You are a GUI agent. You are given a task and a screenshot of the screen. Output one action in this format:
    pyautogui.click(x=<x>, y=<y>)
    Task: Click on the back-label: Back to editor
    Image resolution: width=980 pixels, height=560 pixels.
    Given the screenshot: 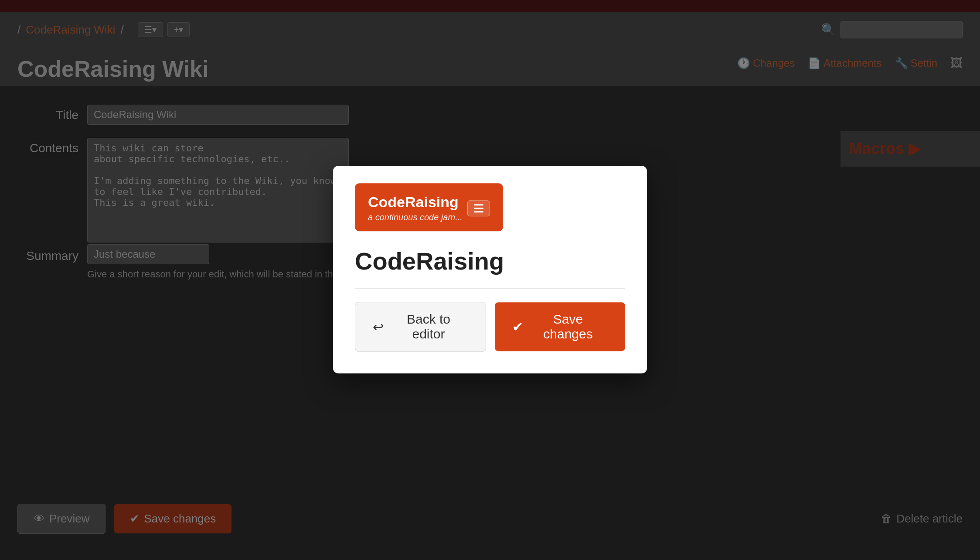 What is the action you would take?
    pyautogui.click(x=429, y=327)
    